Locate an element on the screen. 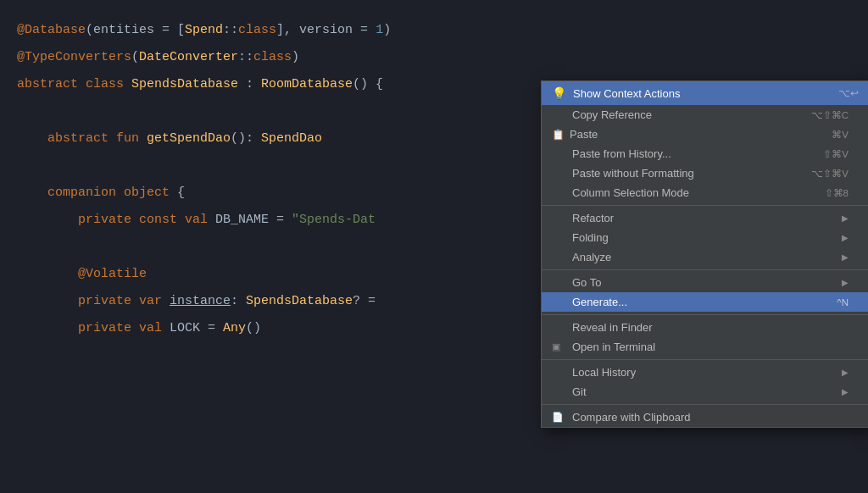  folding-label: Folding is located at coordinates (590, 237).